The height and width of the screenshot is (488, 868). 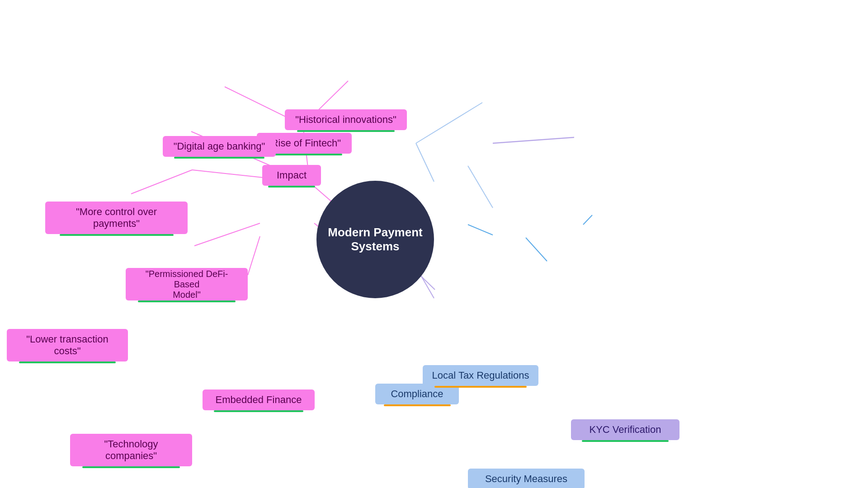 What do you see at coordinates (259, 400) in the screenshot?
I see `node-embedded-finance: Embedded Finance` at bounding box center [259, 400].